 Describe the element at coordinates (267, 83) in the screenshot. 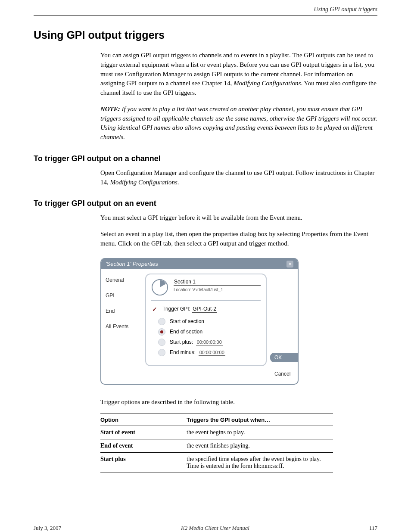

I see `intro-italic: Modifying Configurations` at that location.